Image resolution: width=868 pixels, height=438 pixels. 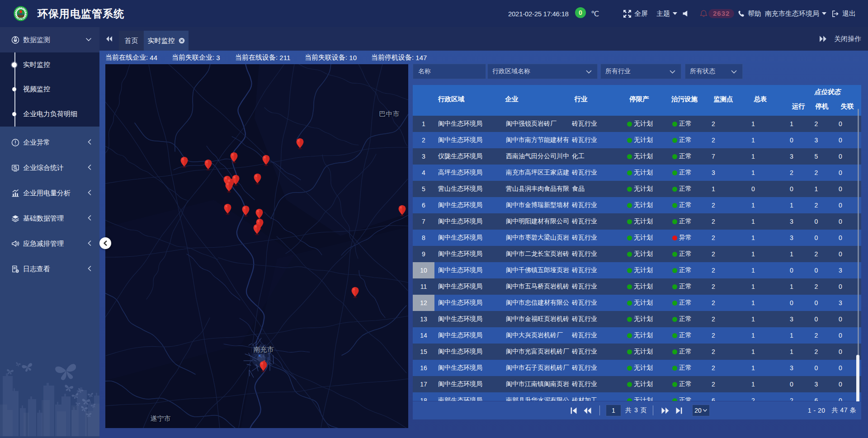 What do you see at coordinates (637, 238) in the screenshot?
I see `table-row: 8 阆中生态环境局 阆中市枣碧大梁山页岩 砖瓦行业 无计划 异常 2 1 3 0…` at bounding box center [637, 238].